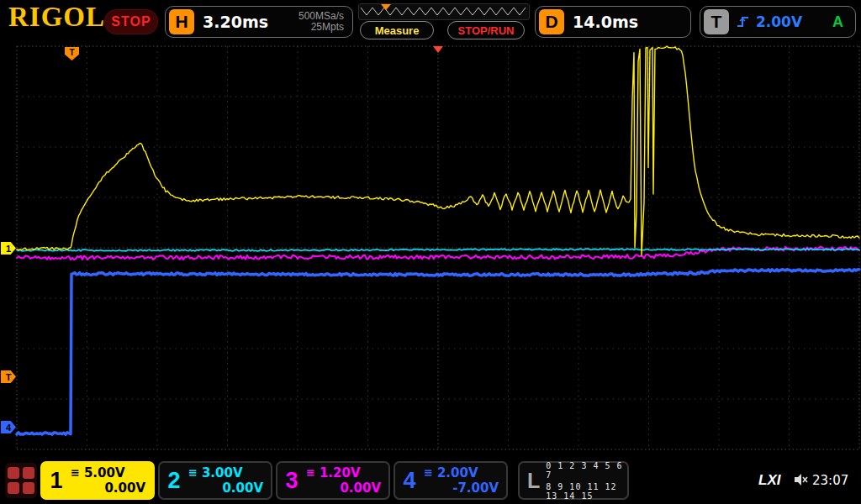 The width and height of the screenshot is (861, 504). Describe the element at coordinates (104, 473) in the screenshot. I see `channel-scale-value: 5.00V` at that location.